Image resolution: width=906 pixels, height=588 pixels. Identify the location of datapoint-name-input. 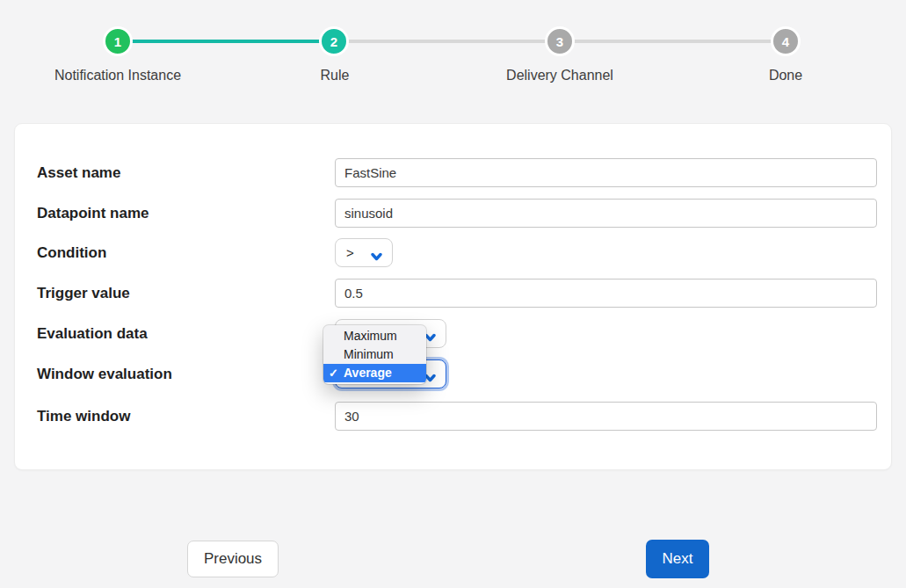
(606, 213).